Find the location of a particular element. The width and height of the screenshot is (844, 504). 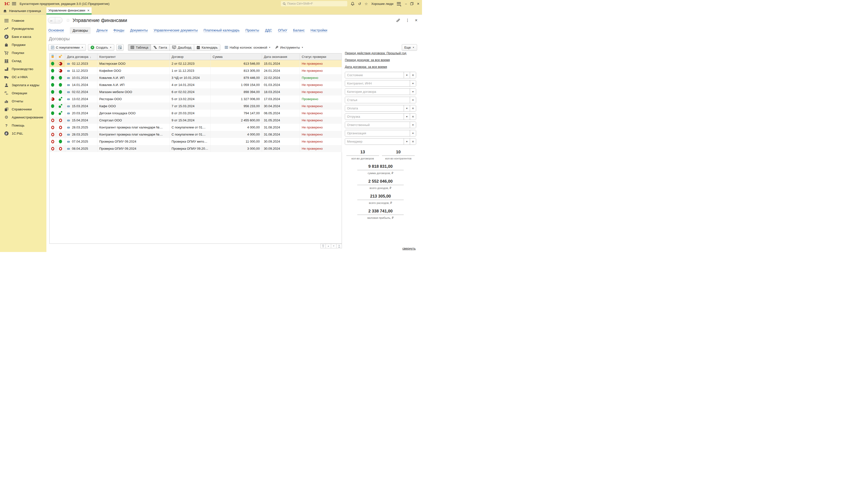

cell-amount: 4 000,00 is located at coordinates (236, 127).